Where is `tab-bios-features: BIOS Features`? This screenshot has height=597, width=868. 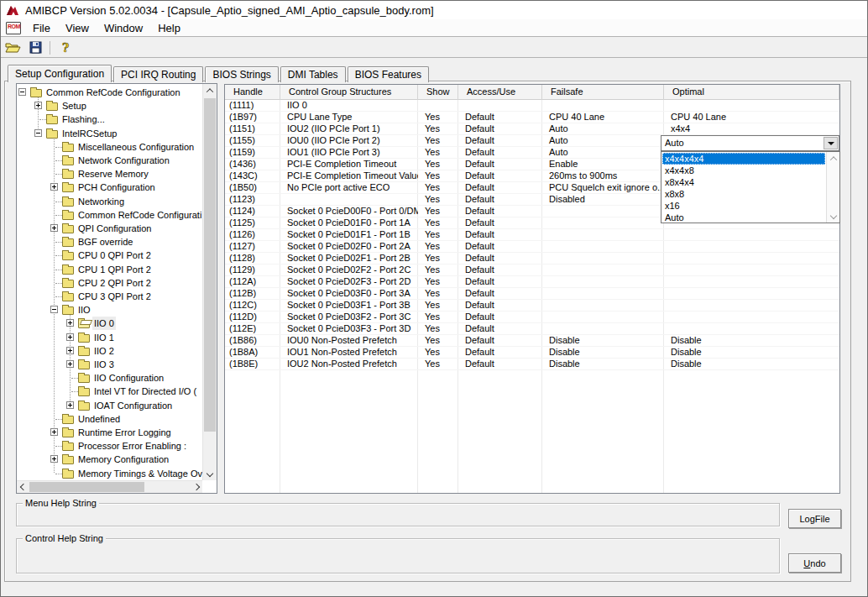 tab-bios-features: BIOS Features is located at coordinates (388, 74).